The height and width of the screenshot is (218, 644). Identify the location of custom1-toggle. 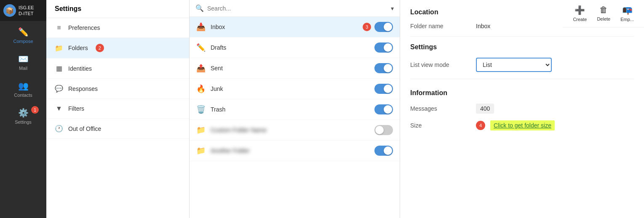
(384, 130).